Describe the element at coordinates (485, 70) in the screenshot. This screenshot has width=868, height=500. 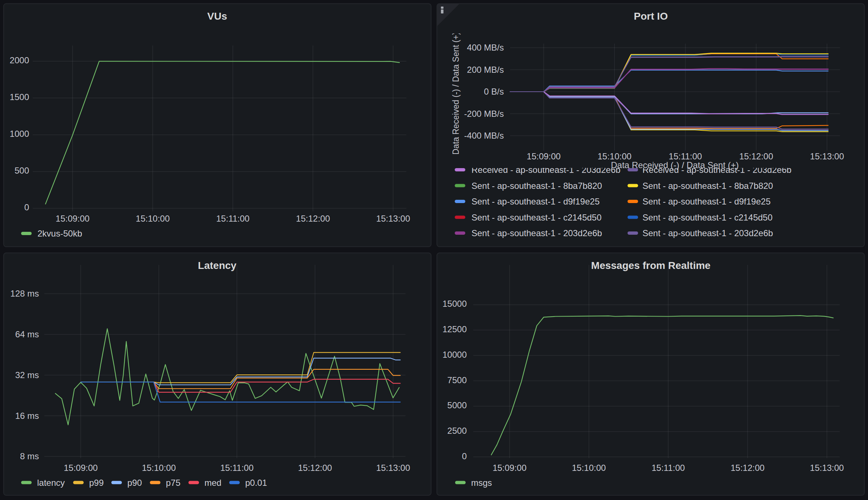
I see `svg-text: 200 MB/s` at that location.